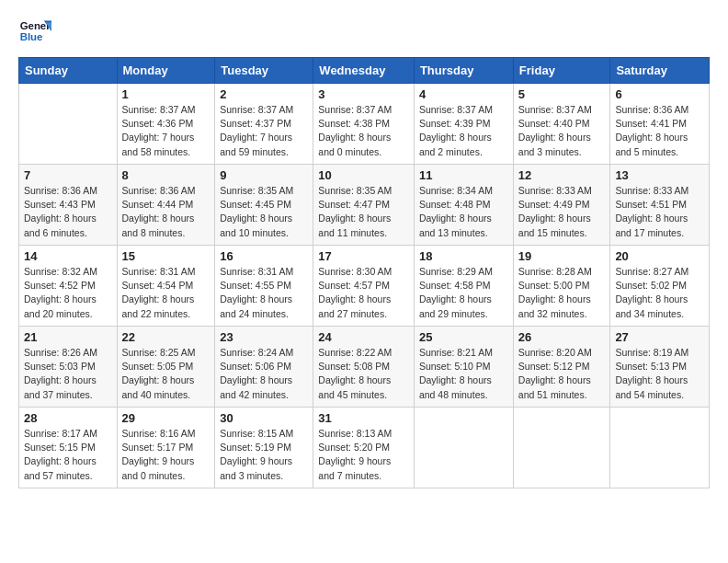  I want to click on logo: General Blue, so click(35, 31).